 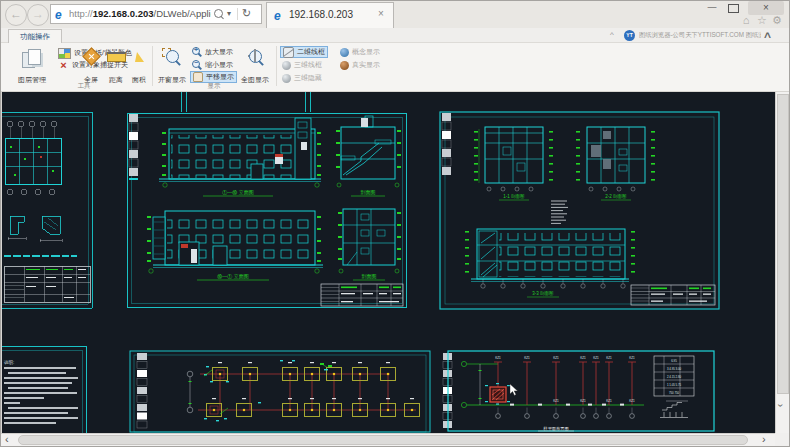 I want to click on fullscreen-icon, so click(x=91, y=56).